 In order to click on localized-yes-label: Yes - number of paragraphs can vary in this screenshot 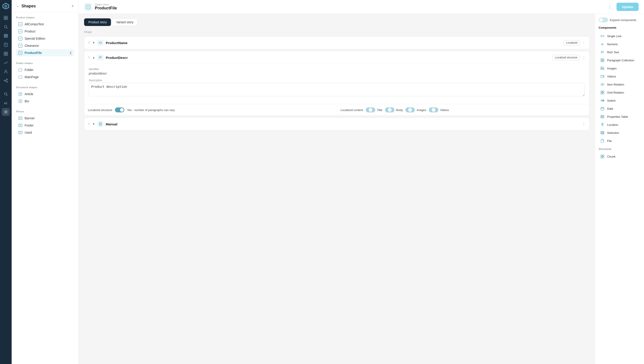, I will do `click(151, 110)`.